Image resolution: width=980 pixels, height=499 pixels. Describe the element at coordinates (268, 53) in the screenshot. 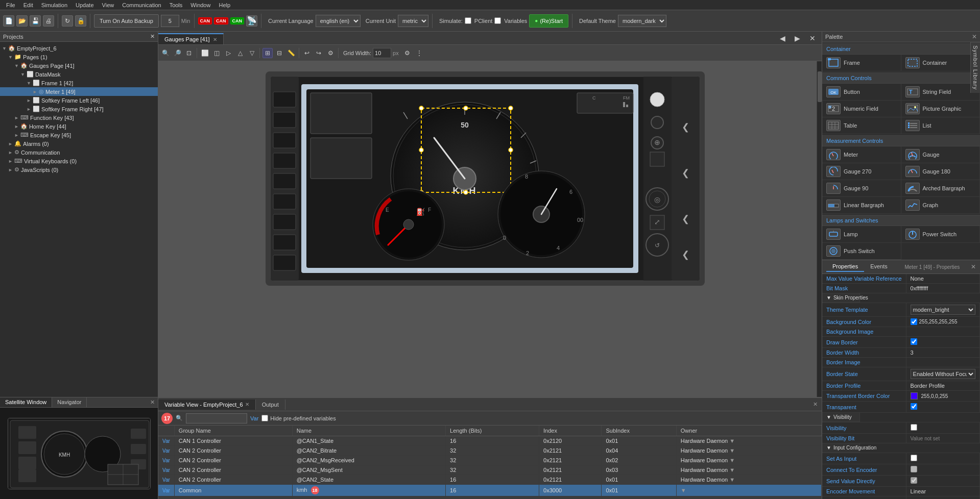

I see `snap-grid-icon: ⊞` at that location.